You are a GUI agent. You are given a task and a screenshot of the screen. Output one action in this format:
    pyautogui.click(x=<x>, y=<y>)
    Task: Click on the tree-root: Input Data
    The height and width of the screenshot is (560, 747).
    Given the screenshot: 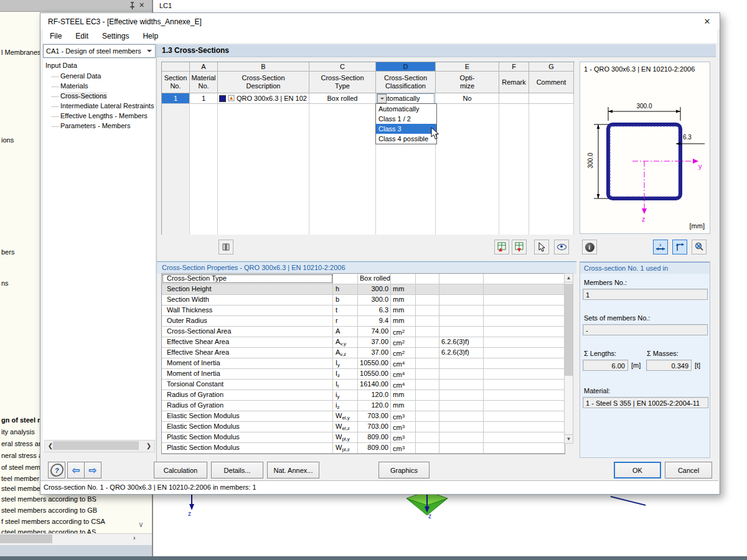 What is the action you would take?
    pyautogui.click(x=61, y=65)
    